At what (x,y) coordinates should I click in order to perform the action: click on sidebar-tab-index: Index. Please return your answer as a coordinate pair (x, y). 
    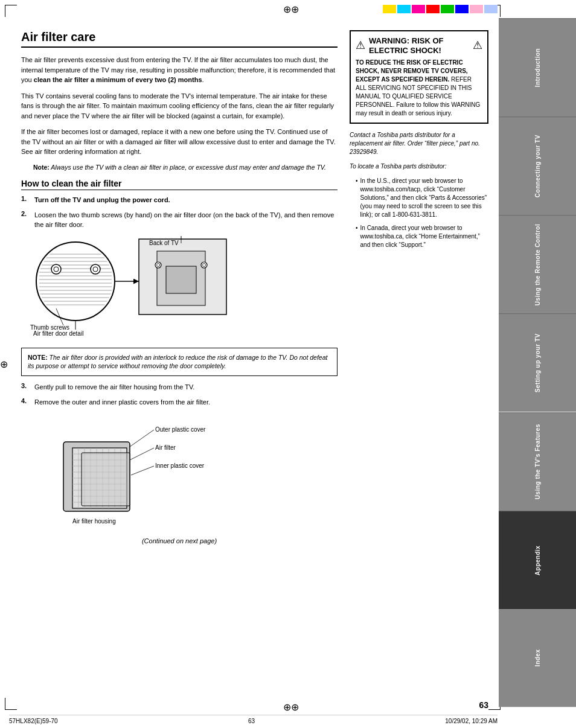
    Looking at the image, I should click on (537, 658).